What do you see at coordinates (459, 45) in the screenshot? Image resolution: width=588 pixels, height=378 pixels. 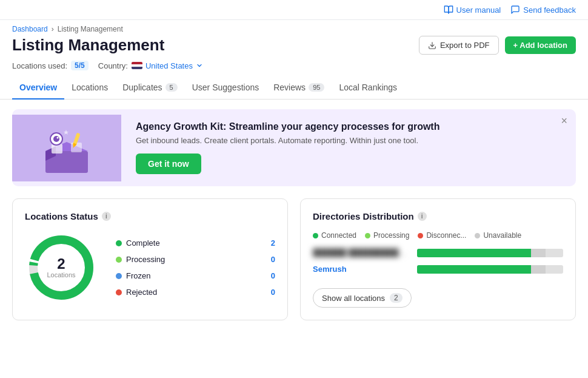 I see `export-pdf-button: Export to PDF` at bounding box center [459, 45].